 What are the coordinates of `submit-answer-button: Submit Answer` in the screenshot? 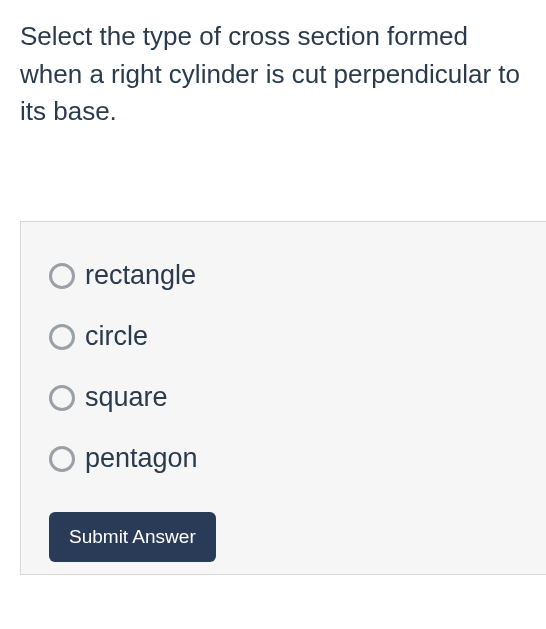 It's located at (132, 537).